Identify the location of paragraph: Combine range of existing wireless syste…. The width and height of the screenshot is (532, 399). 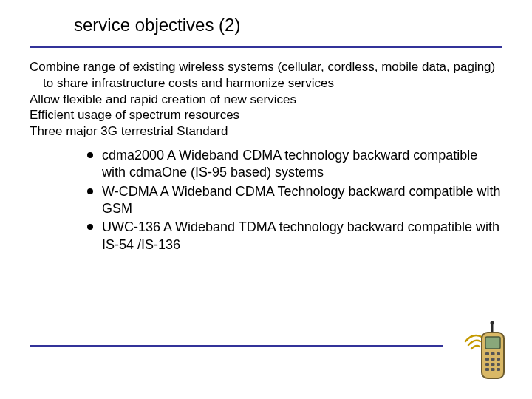
(266, 75).